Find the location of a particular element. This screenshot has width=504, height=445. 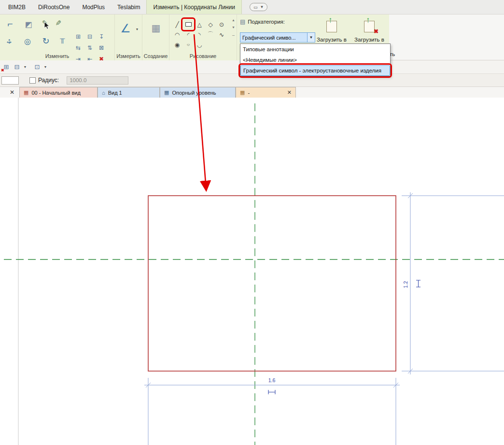

subcategory-icon: ▤ is located at coordinates (242, 22).